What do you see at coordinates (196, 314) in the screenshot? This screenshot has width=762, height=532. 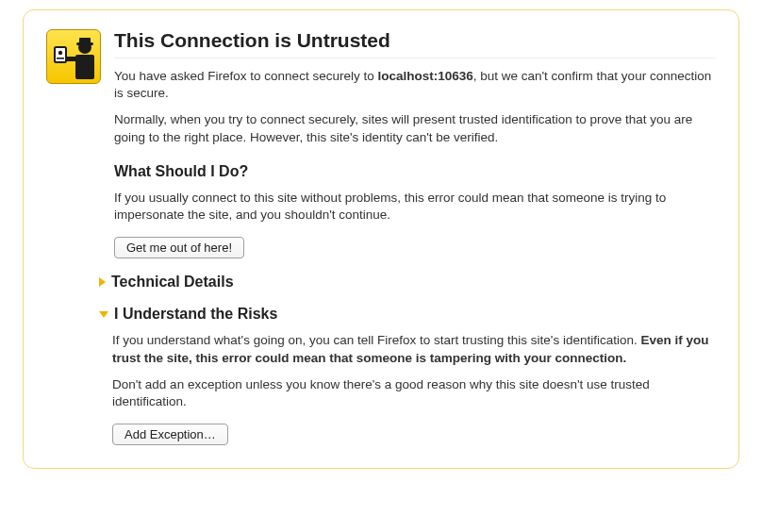 I see `understand-risks-heading: I Understand the Risks` at bounding box center [196, 314].